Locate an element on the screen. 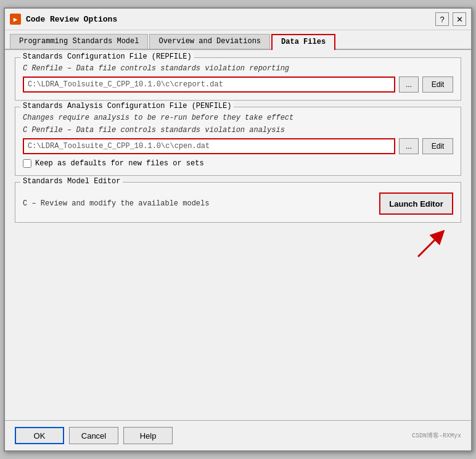 The height and width of the screenshot is (459, 476). tab-programming-standards: Programming Standards Model is located at coordinates (79, 41).